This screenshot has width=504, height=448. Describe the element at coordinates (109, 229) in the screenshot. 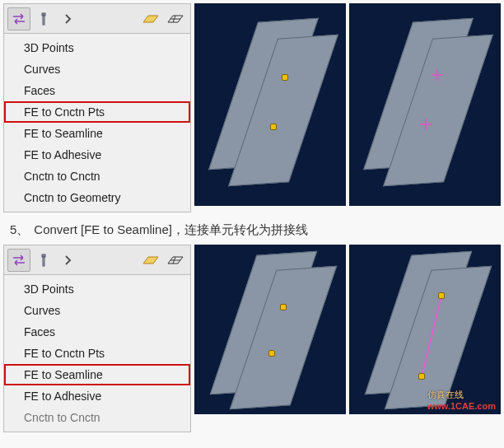

I see `step-command: Convert [FE to Seamline]，` at that location.